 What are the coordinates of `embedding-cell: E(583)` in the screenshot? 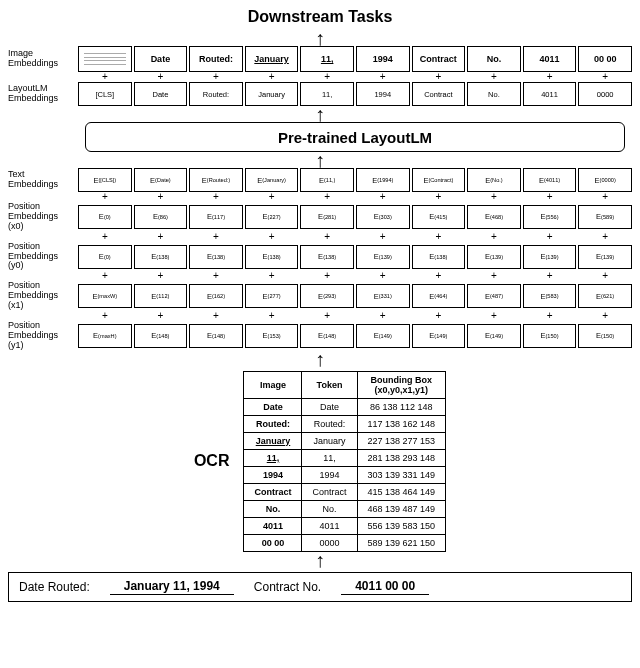 It's located at (550, 296).